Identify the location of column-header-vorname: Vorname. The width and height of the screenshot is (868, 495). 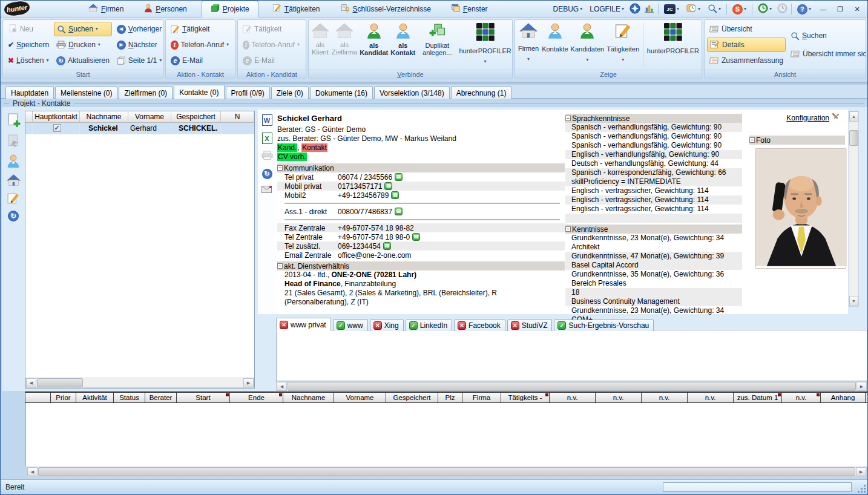
(150, 117).